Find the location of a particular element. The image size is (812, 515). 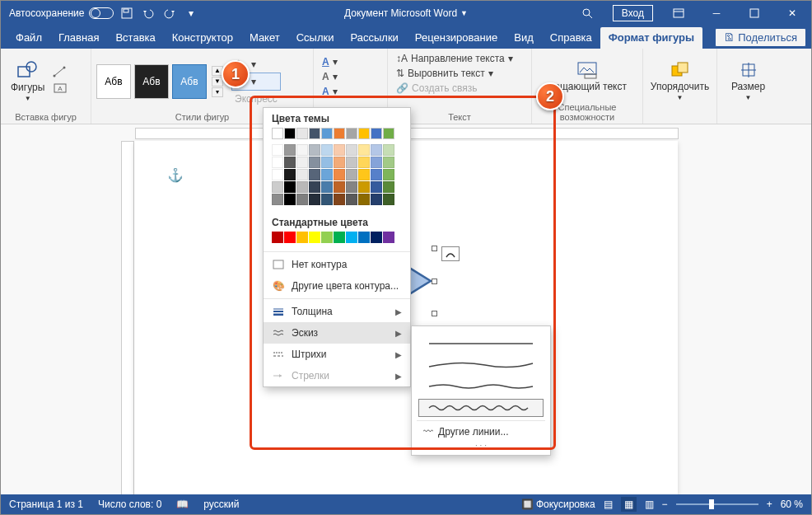

share-button: 🖻Поделиться is located at coordinates (761, 38).